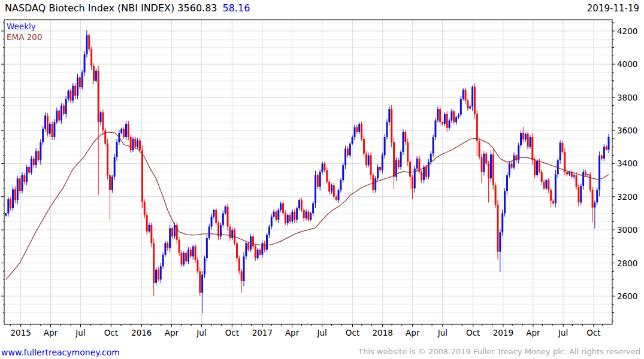 The width and height of the screenshot is (644, 359). Describe the element at coordinates (627, 296) in the screenshot. I see `svg-text: 2600` at that location.